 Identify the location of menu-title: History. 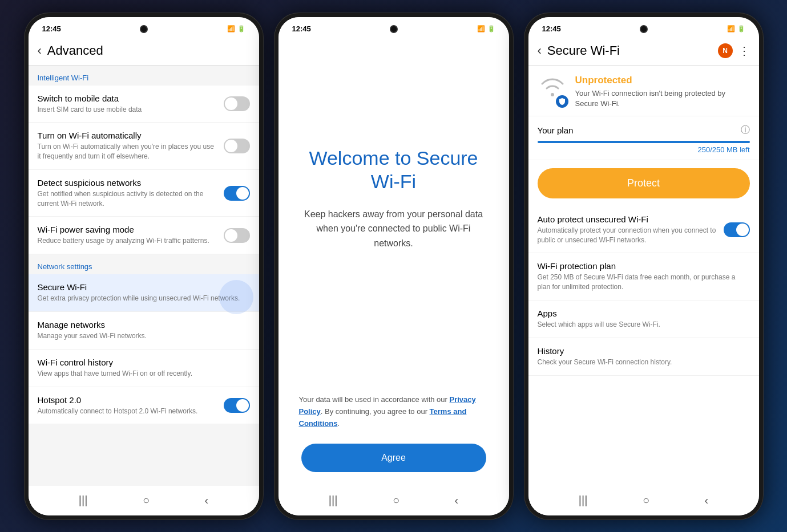
(644, 351).